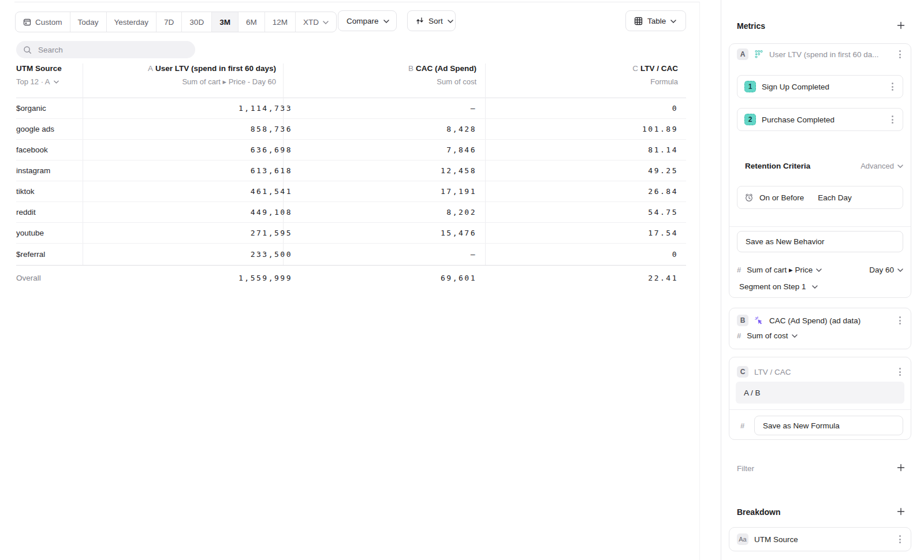 The height and width of the screenshot is (560, 924). I want to click on metric-c-header: C LTV / CAC, so click(820, 372).